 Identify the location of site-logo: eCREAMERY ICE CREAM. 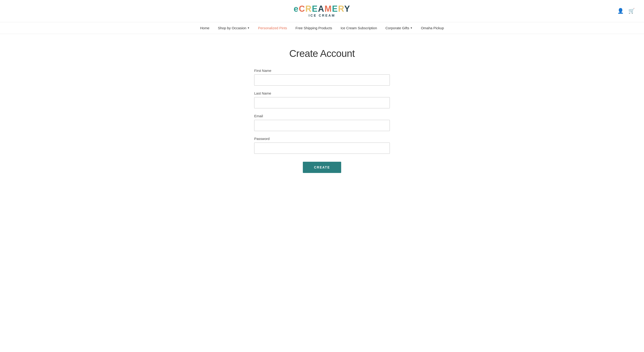
(322, 11).